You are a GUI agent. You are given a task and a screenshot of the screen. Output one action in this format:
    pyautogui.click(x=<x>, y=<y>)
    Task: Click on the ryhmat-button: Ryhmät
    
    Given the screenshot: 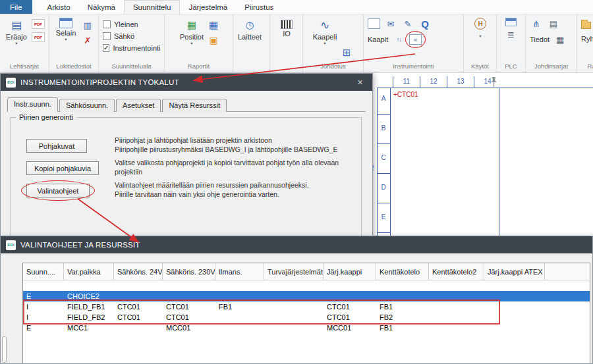 What is the action you would take?
    pyautogui.click(x=587, y=39)
    